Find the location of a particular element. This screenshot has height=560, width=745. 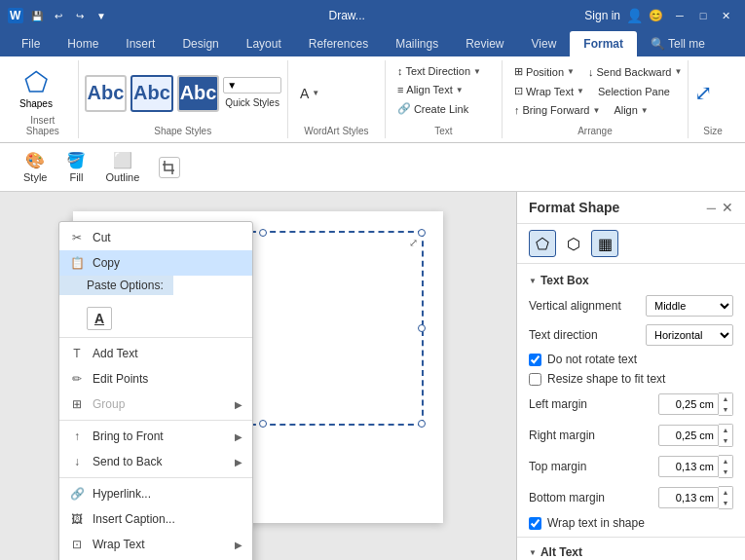

align-btn: Align ▼ is located at coordinates (631, 110).